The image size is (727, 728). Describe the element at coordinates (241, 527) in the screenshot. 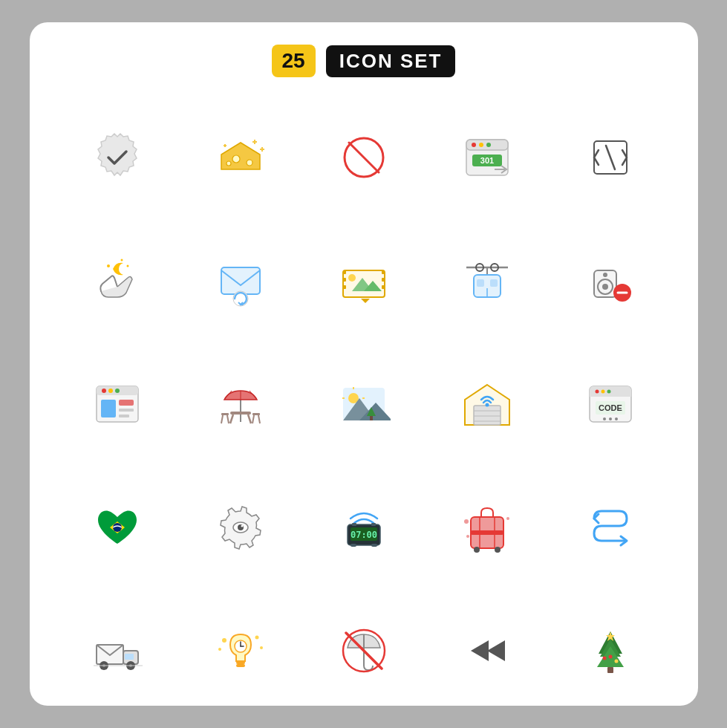

I see `gear-eye-icon` at that location.